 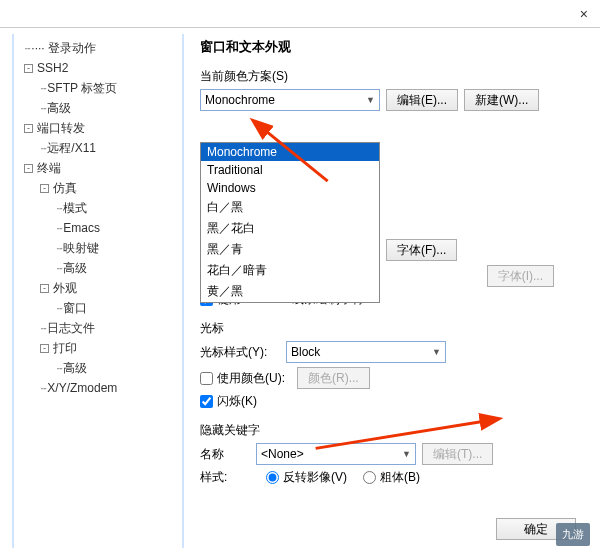 I want to click on tree-item: -端口转发 ····远程/X11, so click(x=100, y=138).